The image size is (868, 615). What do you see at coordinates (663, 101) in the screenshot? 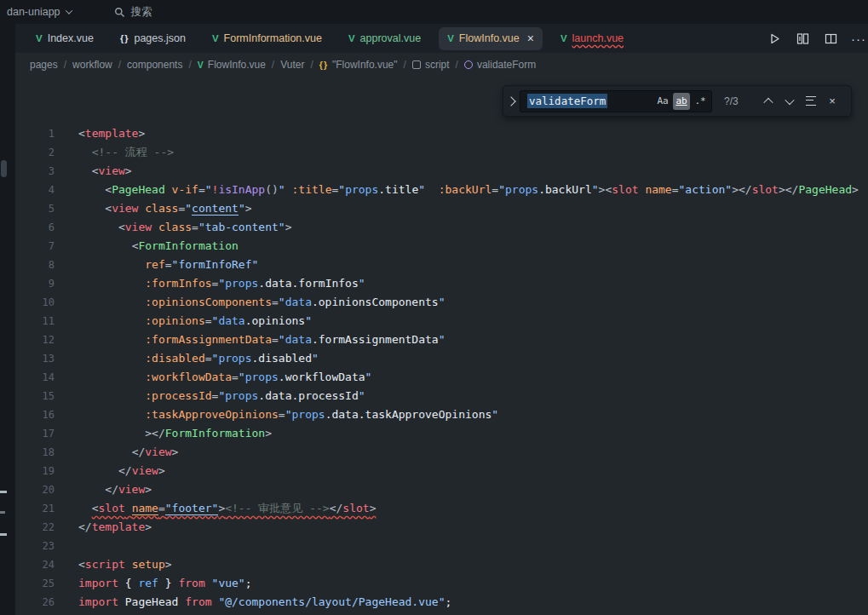
I see `match-case-toggle: Aa` at bounding box center [663, 101].